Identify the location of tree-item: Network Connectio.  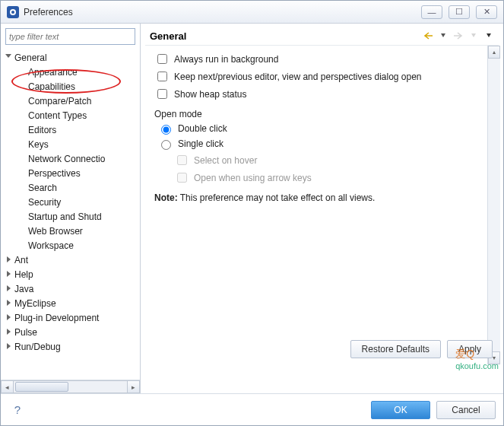
(73, 160).